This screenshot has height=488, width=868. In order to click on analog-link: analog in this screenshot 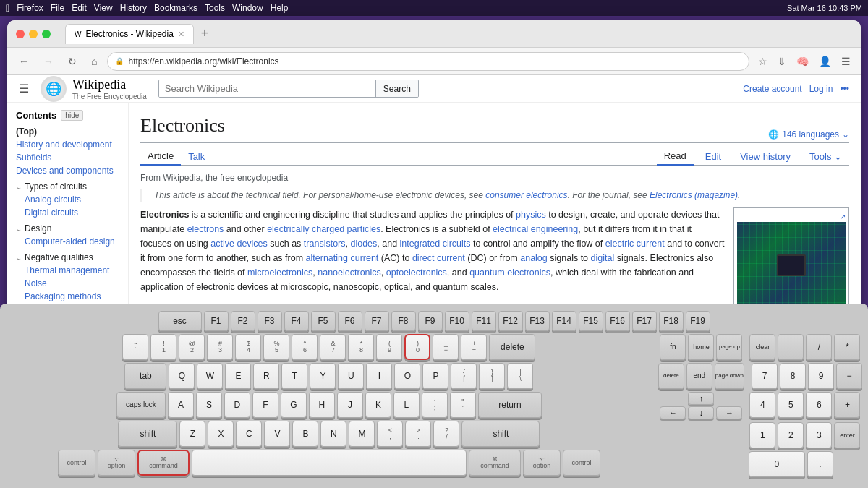, I will do `click(534, 258)`.